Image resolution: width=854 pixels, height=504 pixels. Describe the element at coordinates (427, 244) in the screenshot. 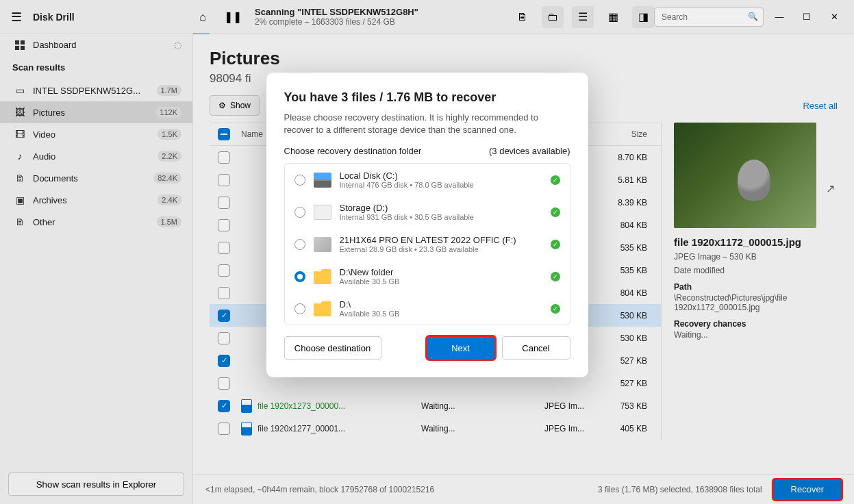

I see `destination-list: Local Disk (C:)Internal 476 GB disk • 78…` at that location.